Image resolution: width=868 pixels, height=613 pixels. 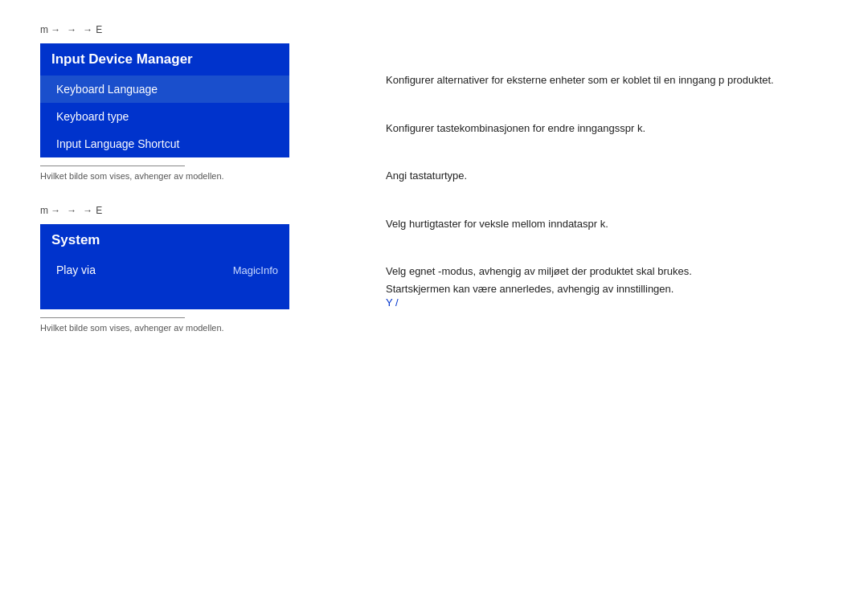 I want to click on breadcrumb2-item-4: E, so click(x=99, y=210).